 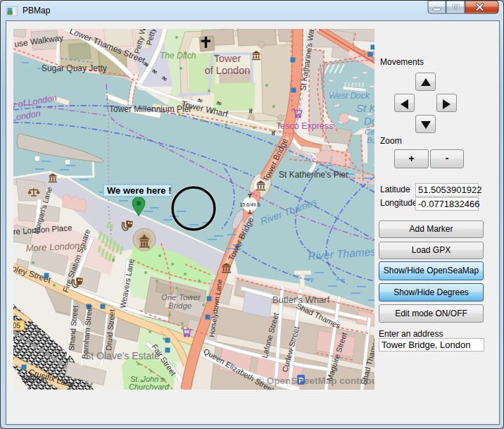 I want to click on svg-text: Tower, so click(x=228, y=58).